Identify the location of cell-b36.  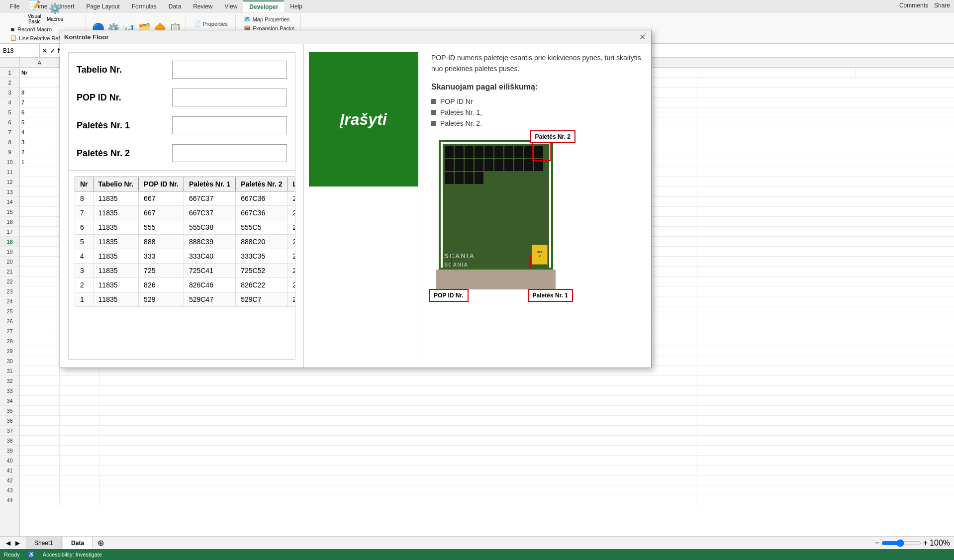
(80, 421).